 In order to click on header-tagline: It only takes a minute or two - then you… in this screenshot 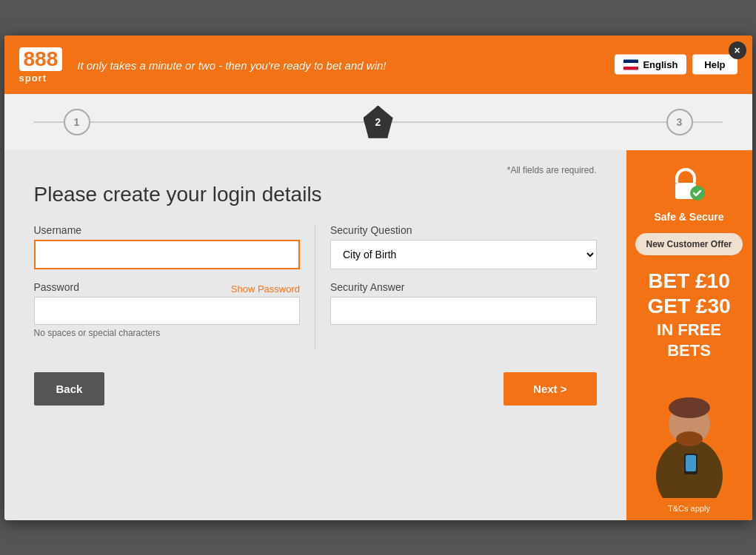, I will do `click(231, 65)`.